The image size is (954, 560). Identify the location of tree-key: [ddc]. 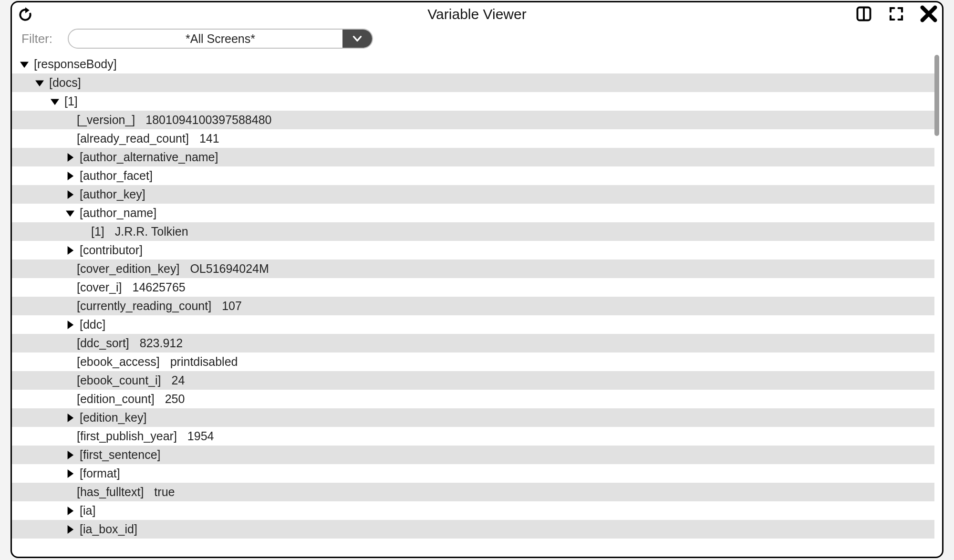
(93, 324).